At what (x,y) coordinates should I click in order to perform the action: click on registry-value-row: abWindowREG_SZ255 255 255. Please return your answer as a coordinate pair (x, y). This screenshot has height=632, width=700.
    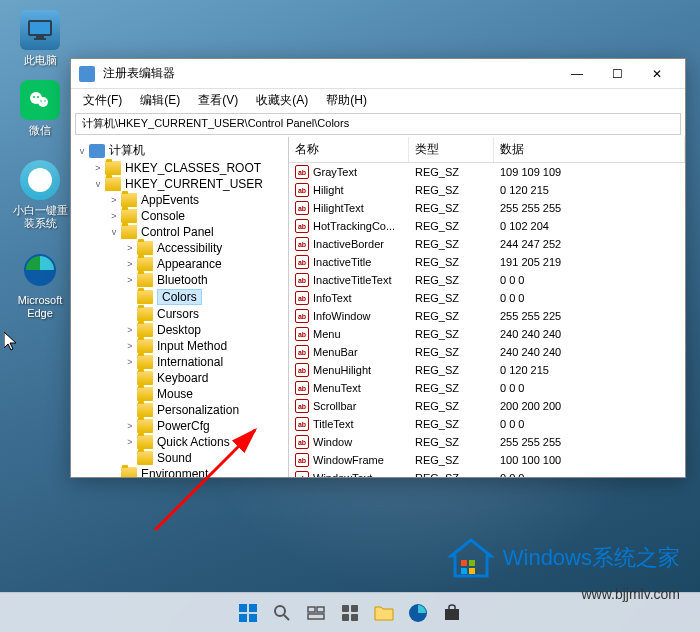
    Looking at the image, I should click on (487, 442).